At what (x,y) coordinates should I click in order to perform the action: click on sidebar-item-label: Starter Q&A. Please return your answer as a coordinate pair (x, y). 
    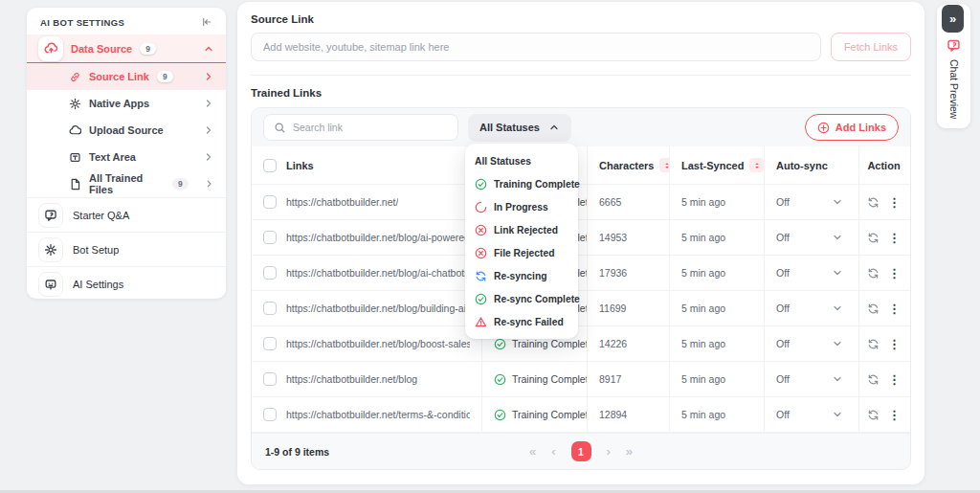
    Looking at the image, I should click on (101, 215).